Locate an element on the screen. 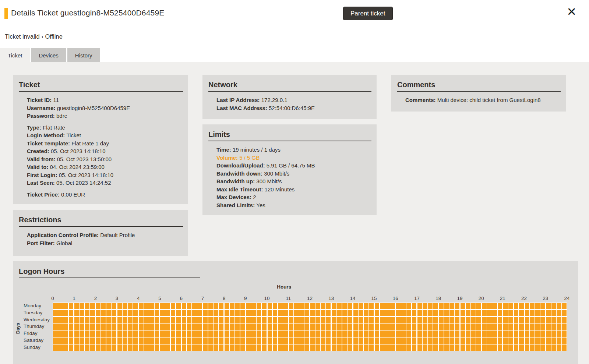  field-value-link: Flat Rate 1 day is located at coordinates (90, 144).